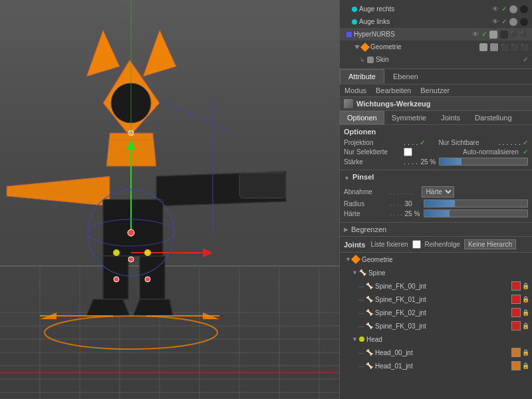 The image size is (532, 399). I want to click on s01-lock: 🔒, so click(525, 299).